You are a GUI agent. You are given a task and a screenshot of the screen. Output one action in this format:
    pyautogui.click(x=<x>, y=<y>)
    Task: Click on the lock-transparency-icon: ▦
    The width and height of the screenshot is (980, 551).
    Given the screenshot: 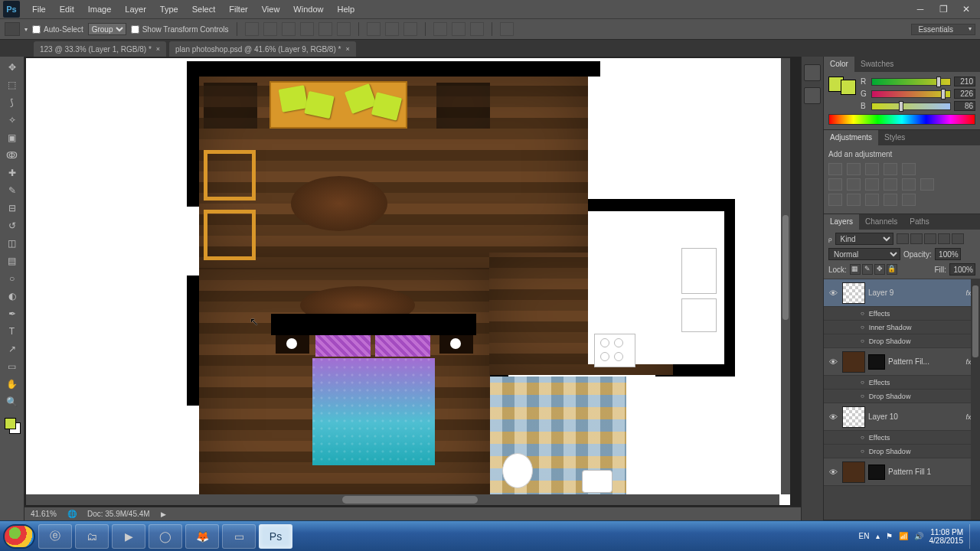 What is the action you would take?
    pyautogui.click(x=855, y=269)
    